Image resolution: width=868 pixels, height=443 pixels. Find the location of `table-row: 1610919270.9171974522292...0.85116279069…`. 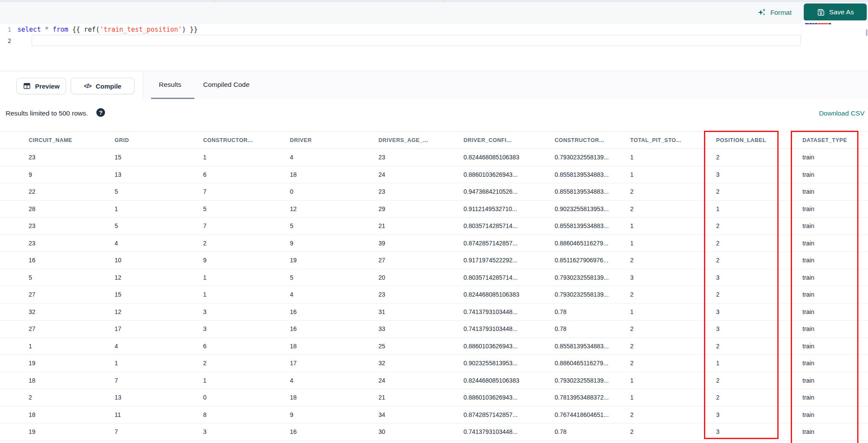

table-row: 1610919270.9171974522292...0.85116279069… is located at coordinates (434, 261).